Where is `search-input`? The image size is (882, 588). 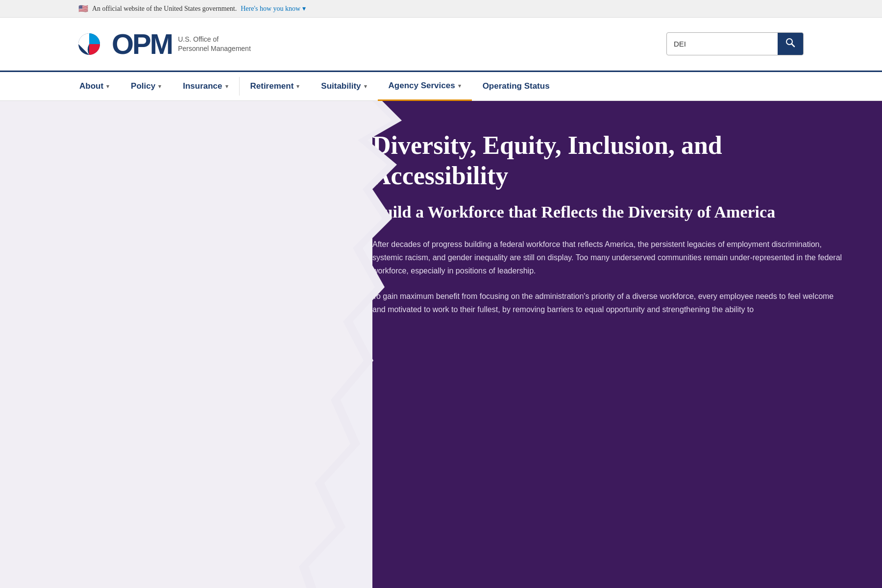
search-input is located at coordinates (722, 44).